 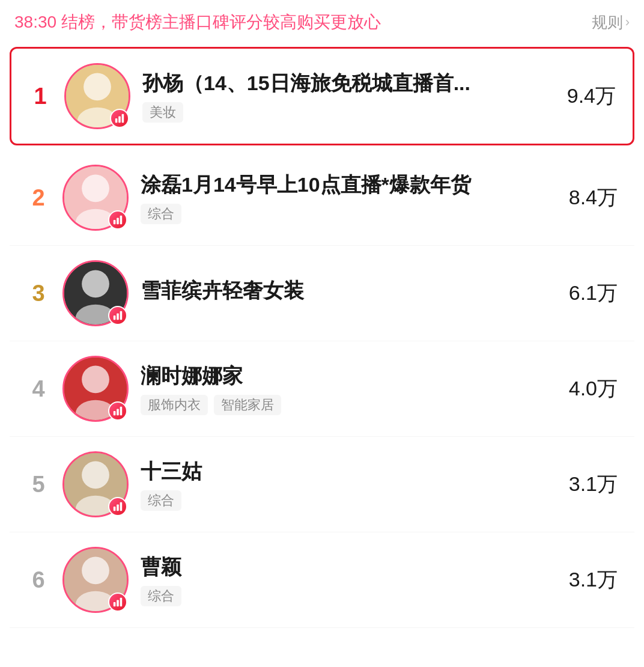 What do you see at coordinates (350, 405) in the screenshot?
I see `rank-tags: 服饰内衣智能家居` at bounding box center [350, 405].